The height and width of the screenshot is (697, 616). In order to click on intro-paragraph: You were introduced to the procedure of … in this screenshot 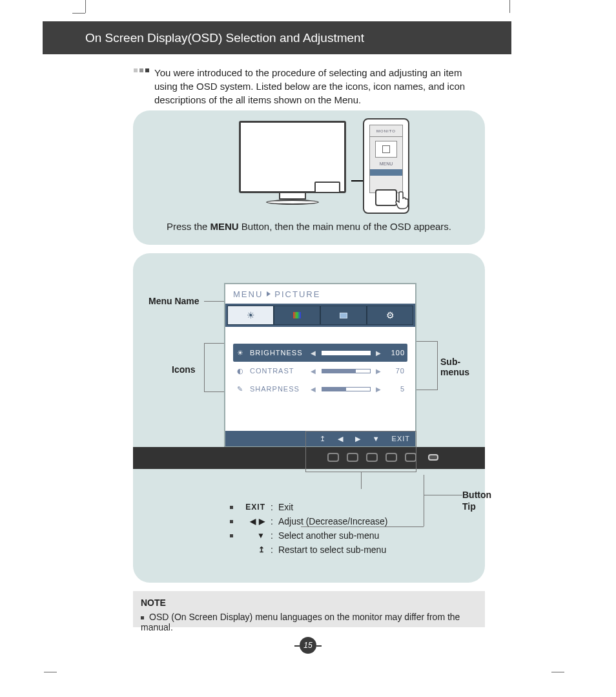, I will do `click(305, 87)`.